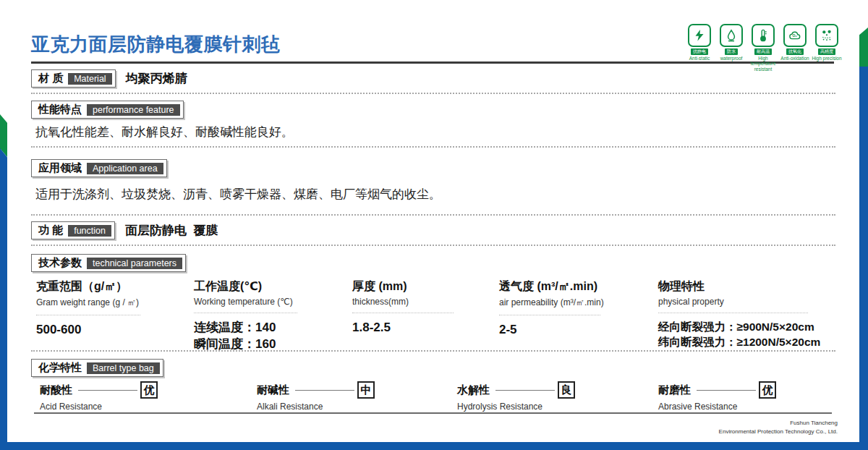 The width and height of the screenshot is (868, 450). What do you see at coordinates (516, 407) in the screenshot?
I see `chem-name-en: Hydrolysis Resistance` at bounding box center [516, 407].